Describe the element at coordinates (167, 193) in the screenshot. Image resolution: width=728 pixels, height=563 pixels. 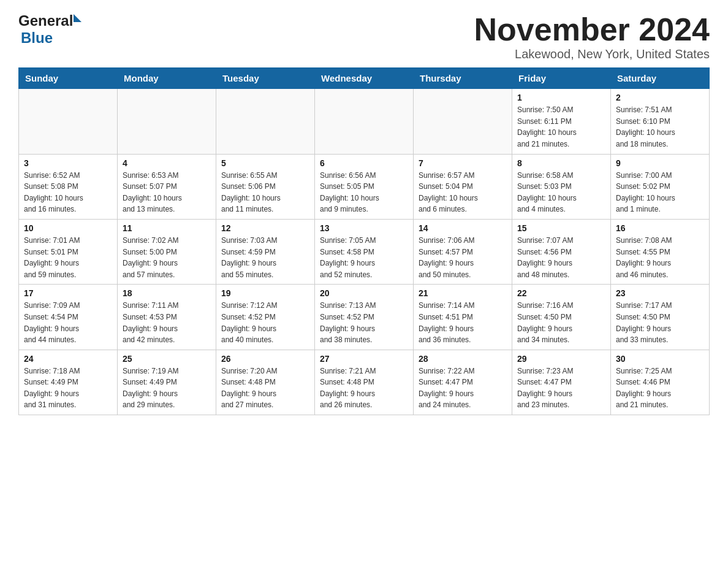
I see `day-info: Sunrise: 6:53 AM Sunset: 5:07 PM Dayligh…` at that location.